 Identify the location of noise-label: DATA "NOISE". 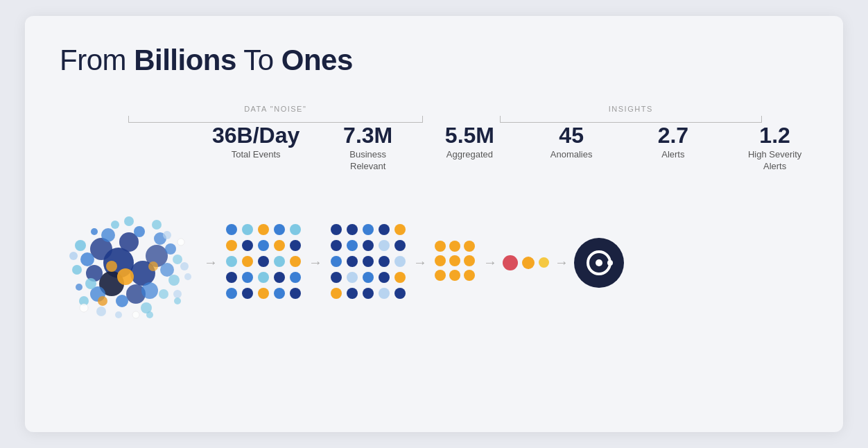
(275, 109).